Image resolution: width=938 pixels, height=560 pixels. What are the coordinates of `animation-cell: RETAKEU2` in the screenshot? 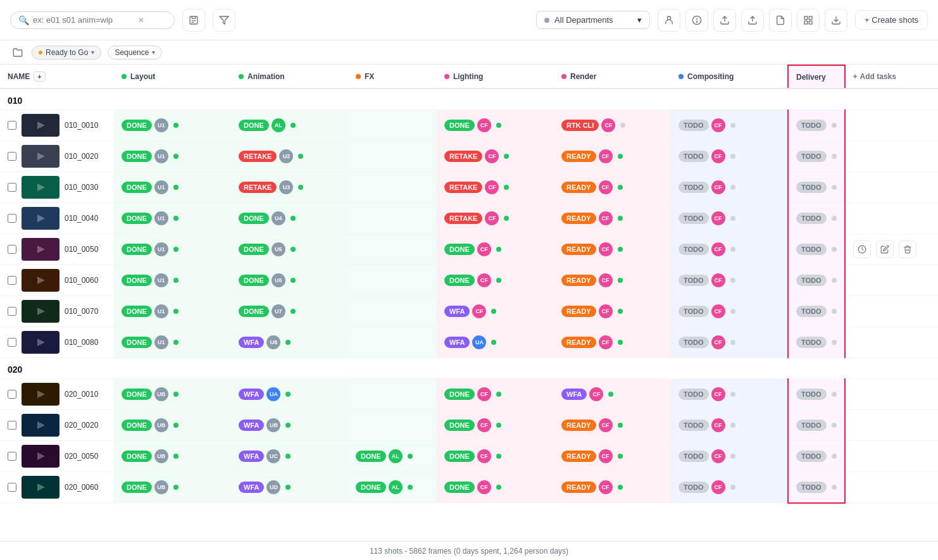 It's located at (290, 157).